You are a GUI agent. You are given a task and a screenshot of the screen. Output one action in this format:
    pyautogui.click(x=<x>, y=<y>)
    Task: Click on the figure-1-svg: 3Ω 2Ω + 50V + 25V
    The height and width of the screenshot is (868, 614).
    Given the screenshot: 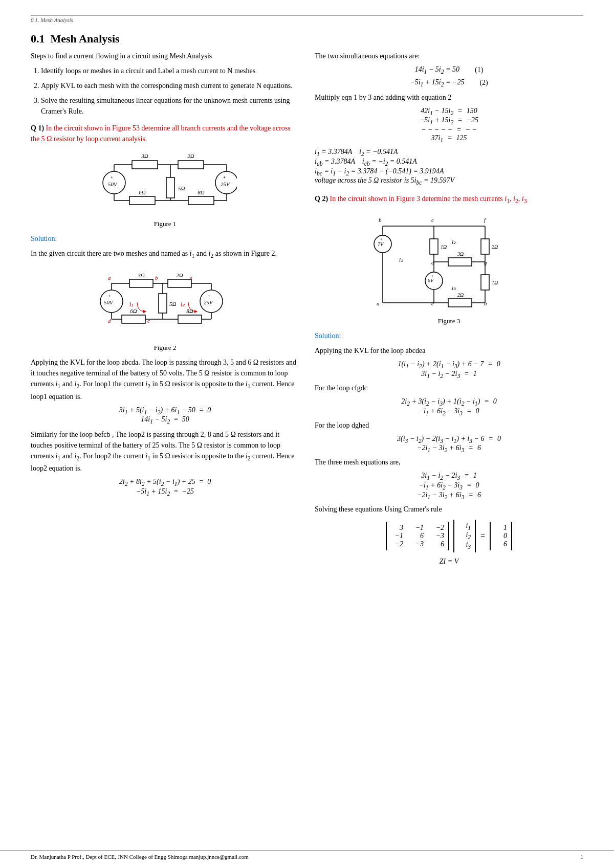 What is the action you would take?
    pyautogui.click(x=165, y=183)
    